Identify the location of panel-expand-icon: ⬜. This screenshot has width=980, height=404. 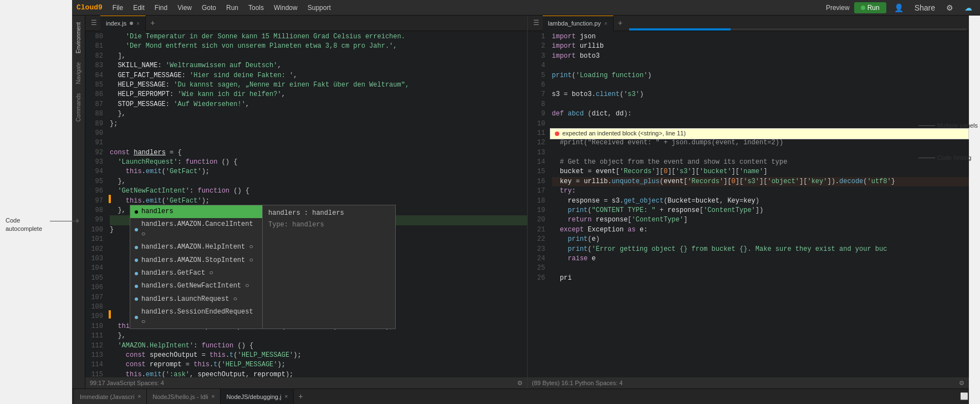
(964, 396).